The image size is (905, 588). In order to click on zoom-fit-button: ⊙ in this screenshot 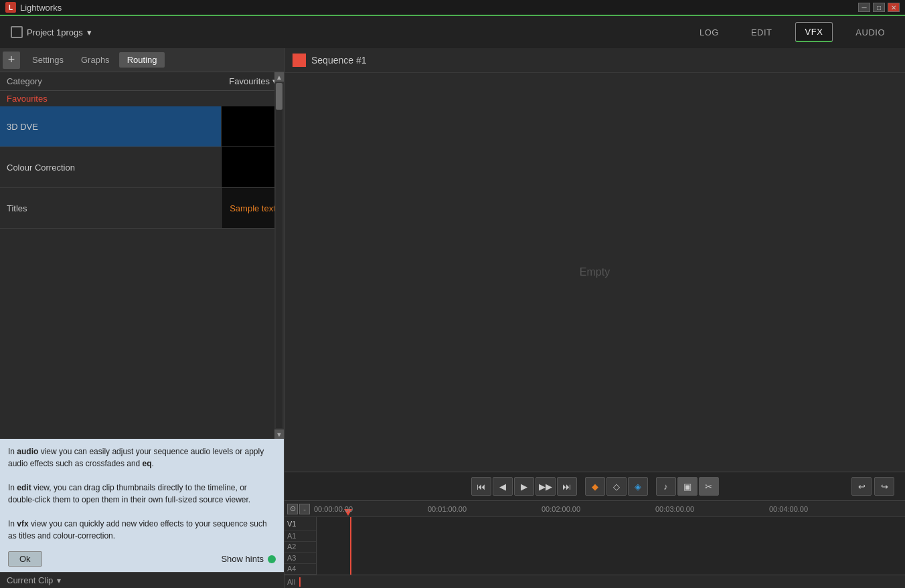, I will do `click(293, 509)`.